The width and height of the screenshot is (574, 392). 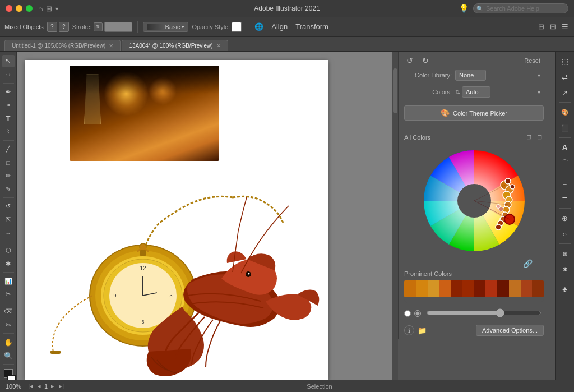 I want to click on far-right-type-btn: A, so click(x=565, y=147).